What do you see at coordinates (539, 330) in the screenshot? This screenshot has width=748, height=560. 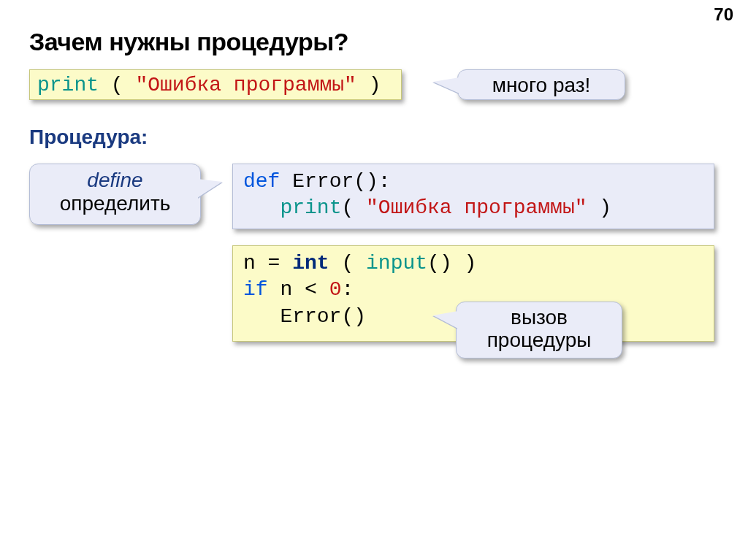 I see `callout-procedure-call: вызов процедуры` at bounding box center [539, 330].